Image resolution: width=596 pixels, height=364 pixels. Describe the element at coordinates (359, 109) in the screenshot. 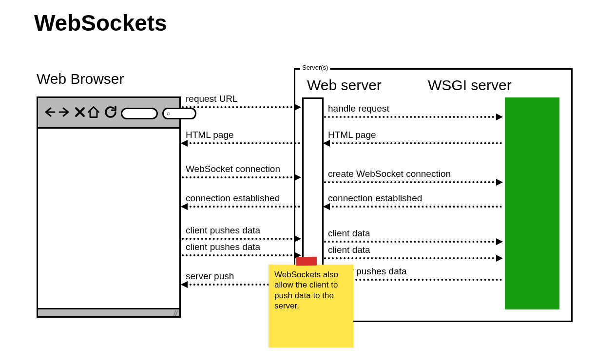

I see `flow-label: handle request` at that location.